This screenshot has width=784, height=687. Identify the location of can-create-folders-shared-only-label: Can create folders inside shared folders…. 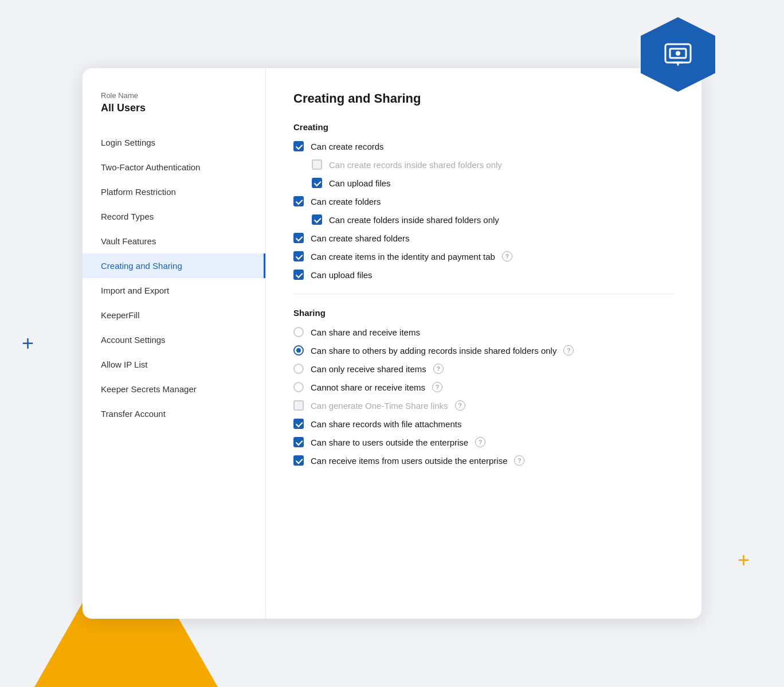
(414, 220).